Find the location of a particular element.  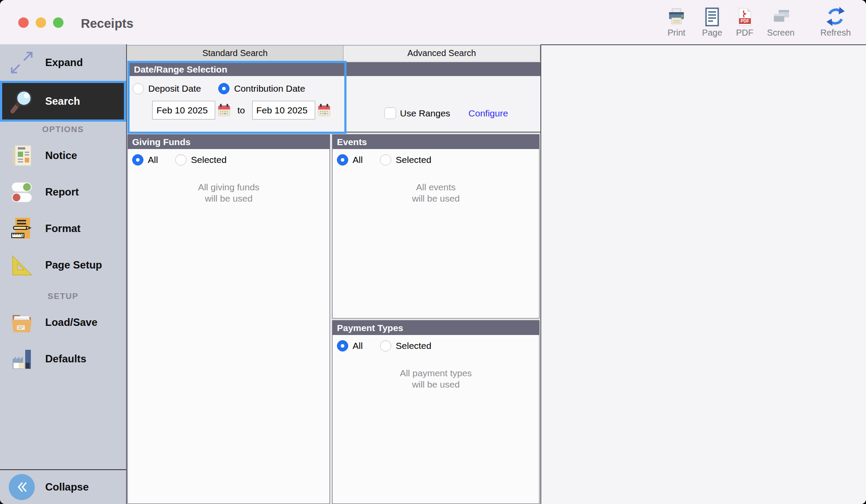

printer-icon is located at coordinates (676, 16).